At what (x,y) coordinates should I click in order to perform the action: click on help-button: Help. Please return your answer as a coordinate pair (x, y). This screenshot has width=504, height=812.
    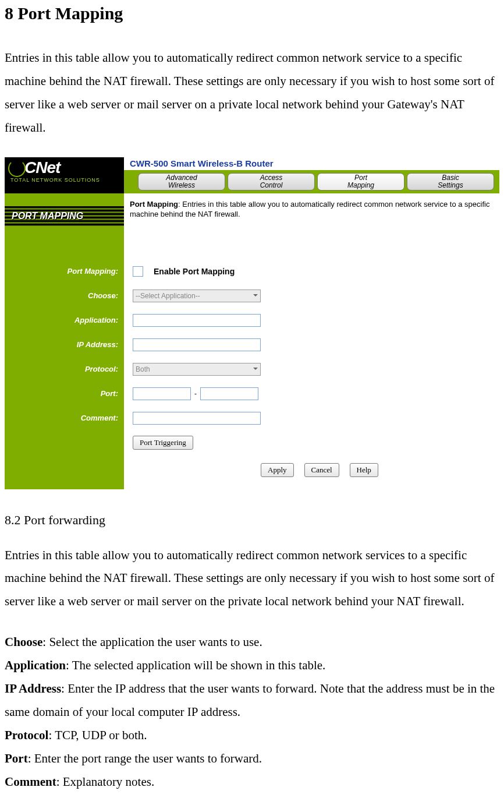
    Looking at the image, I should click on (364, 470).